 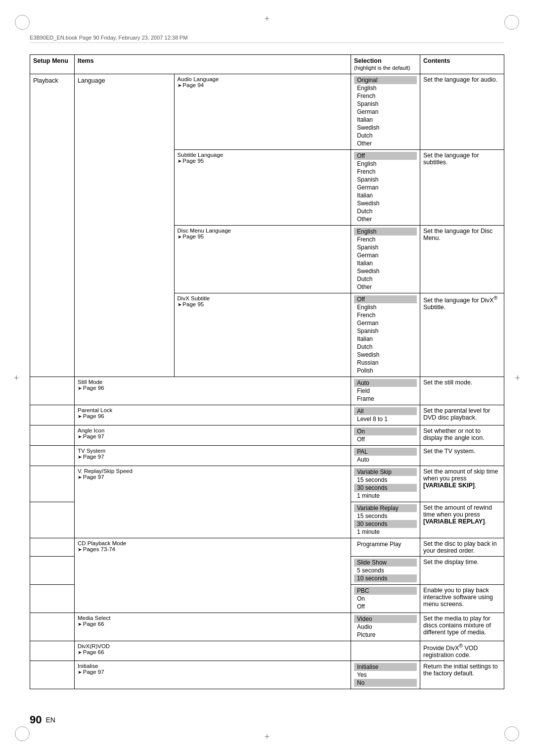 I want to click on cd-playback-label: CD Playback Mode Pages 73-74, so click(x=213, y=546).